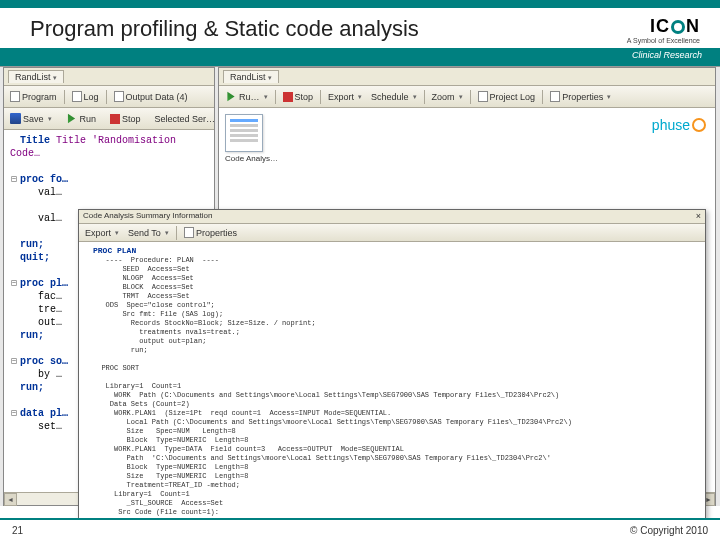  What do you see at coordinates (77, 96) in the screenshot?
I see `log-icon` at bounding box center [77, 96].